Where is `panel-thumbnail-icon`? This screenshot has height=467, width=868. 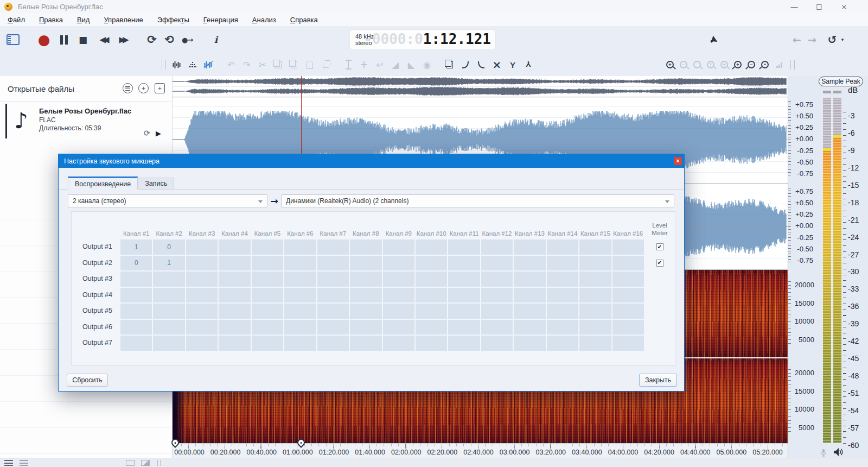 panel-thumbnail-icon is located at coordinates (130, 463).